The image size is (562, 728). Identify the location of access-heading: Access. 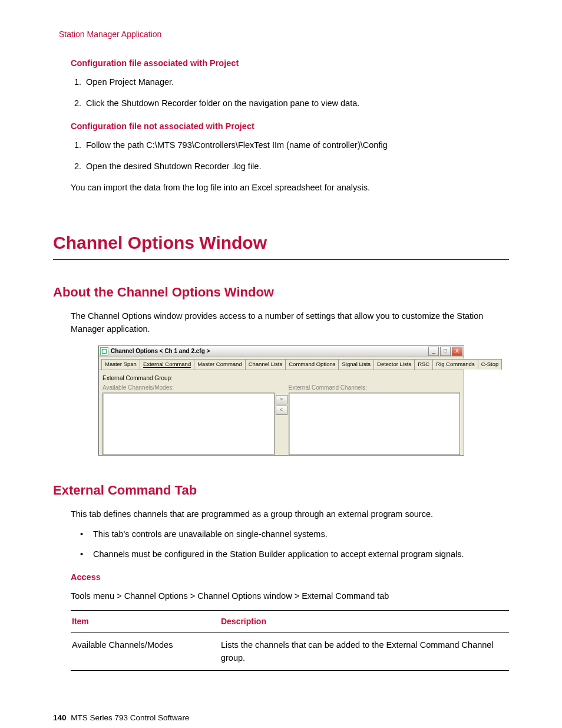
(290, 578).